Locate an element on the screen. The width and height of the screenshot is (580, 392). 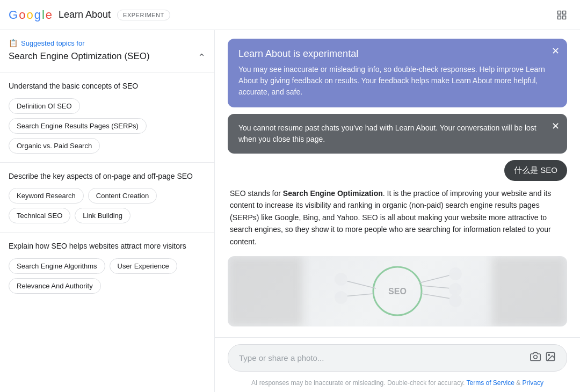
section-heading-3: Explain how SEO helps websites attract m… is located at coordinates (107, 246).